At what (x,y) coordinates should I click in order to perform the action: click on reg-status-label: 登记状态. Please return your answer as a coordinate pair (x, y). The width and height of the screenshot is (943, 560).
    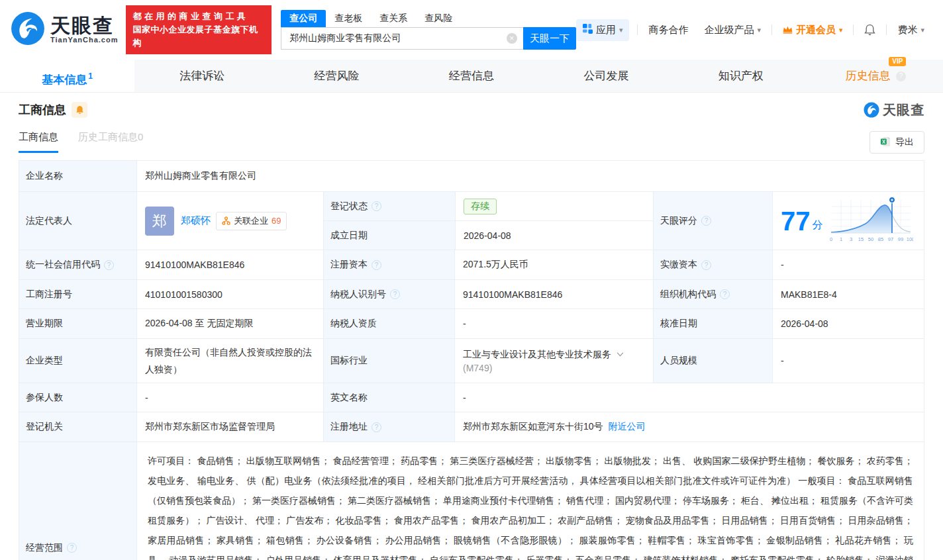
    Looking at the image, I should click on (349, 207).